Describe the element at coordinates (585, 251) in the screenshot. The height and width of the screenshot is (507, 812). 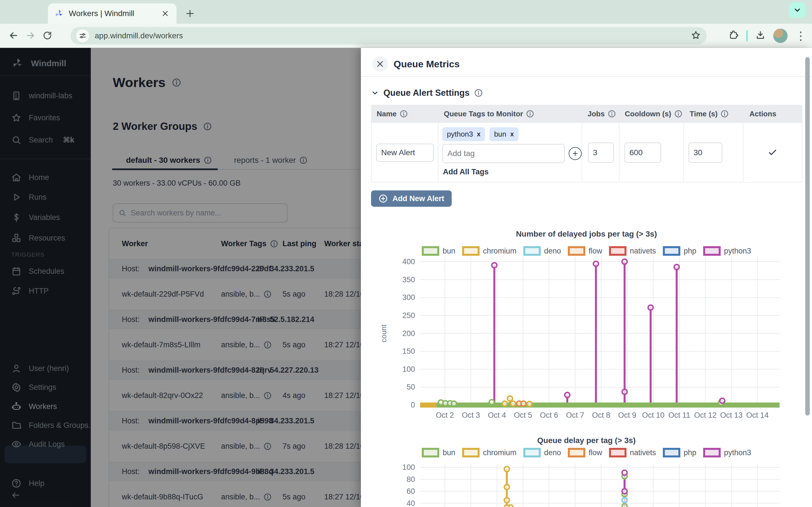
I see `legend-item-flow: flow` at that location.